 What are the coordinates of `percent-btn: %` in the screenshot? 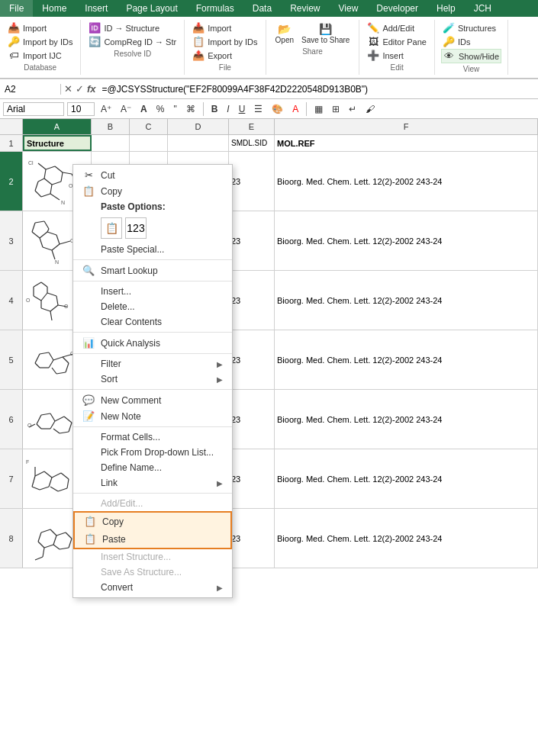 It's located at (160, 109).